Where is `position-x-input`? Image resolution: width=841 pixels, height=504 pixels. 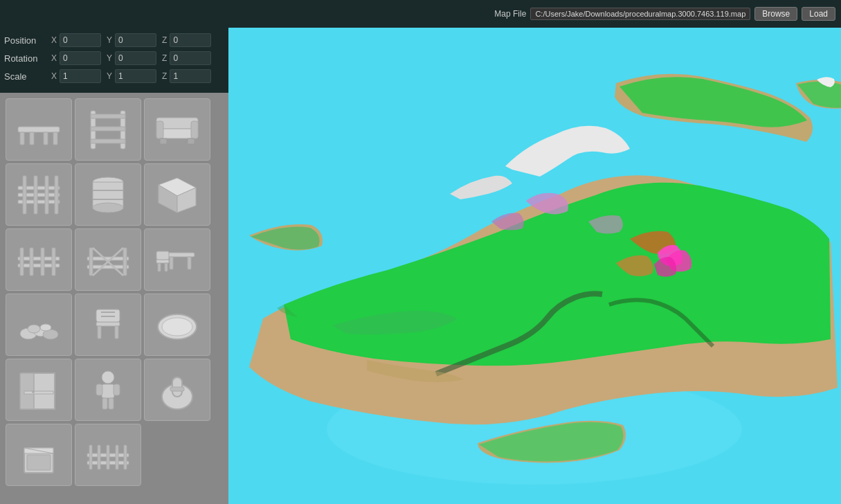 position-x-input is located at coordinates (80, 40).